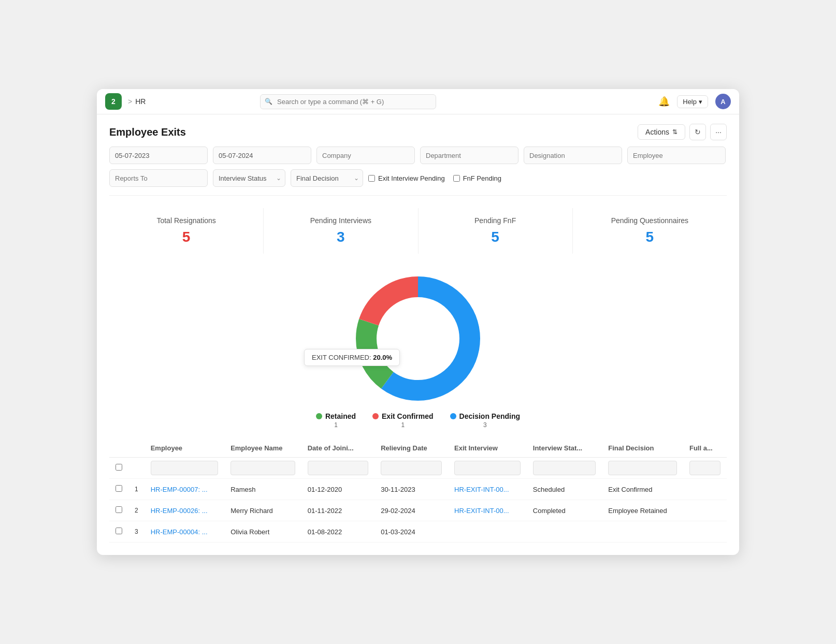  What do you see at coordinates (565, 448) in the screenshot?
I see `th-interview-status: Interview Stat...` at bounding box center [565, 448].